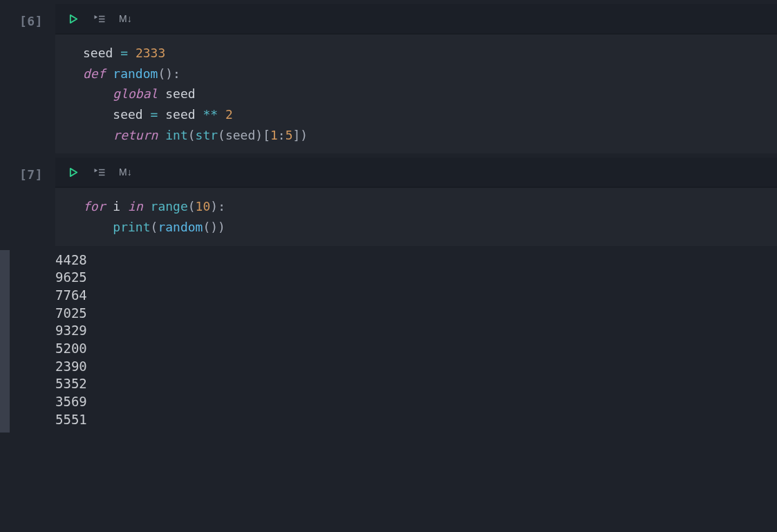 The width and height of the screenshot is (777, 532). What do you see at coordinates (411, 115) in the screenshot?
I see `code-line: seed = seed ** 2` at bounding box center [411, 115].